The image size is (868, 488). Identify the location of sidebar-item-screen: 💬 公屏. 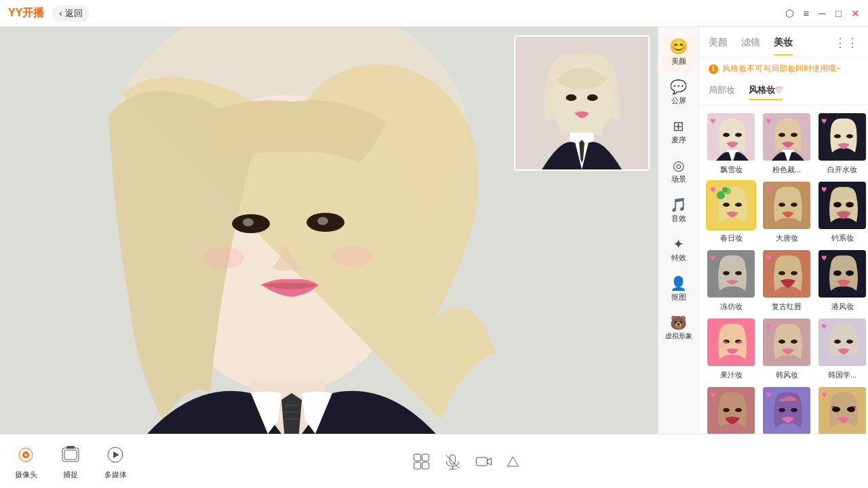
(679, 93).